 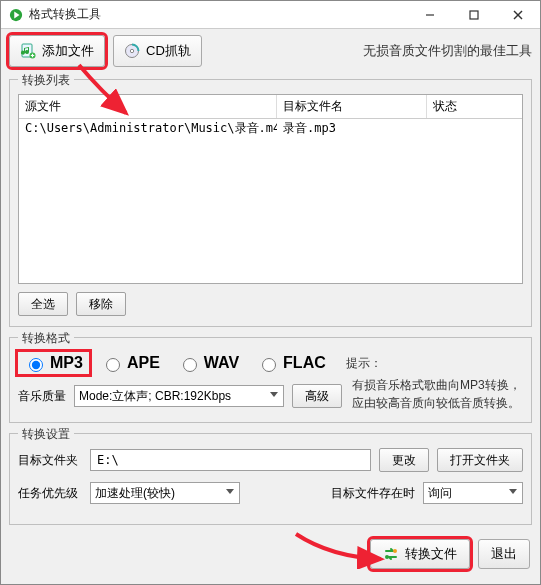 I want to click on conversion-list-group-label: 转换列表, so click(x=46, y=80).